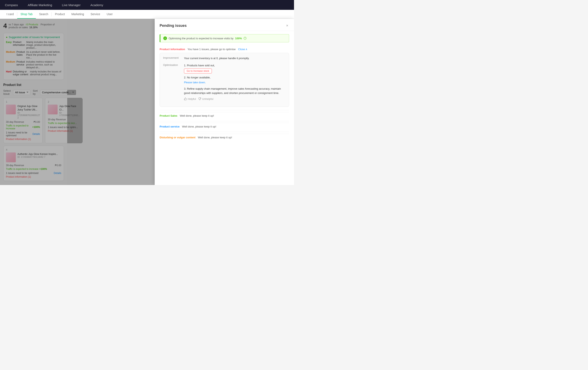 This screenshot has width=588, height=370. I want to click on traffic-row-4: Traffic is expected to increase +100%, so click(34, 169).